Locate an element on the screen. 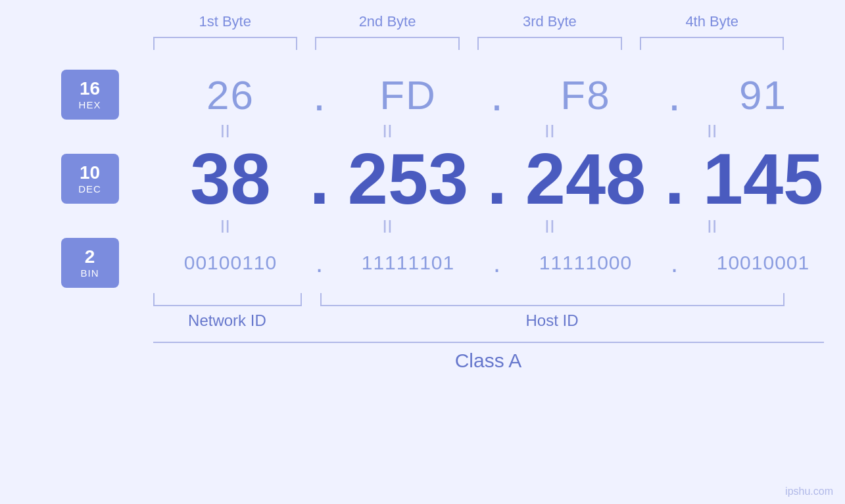  host-id-label: Host ID is located at coordinates (552, 321).